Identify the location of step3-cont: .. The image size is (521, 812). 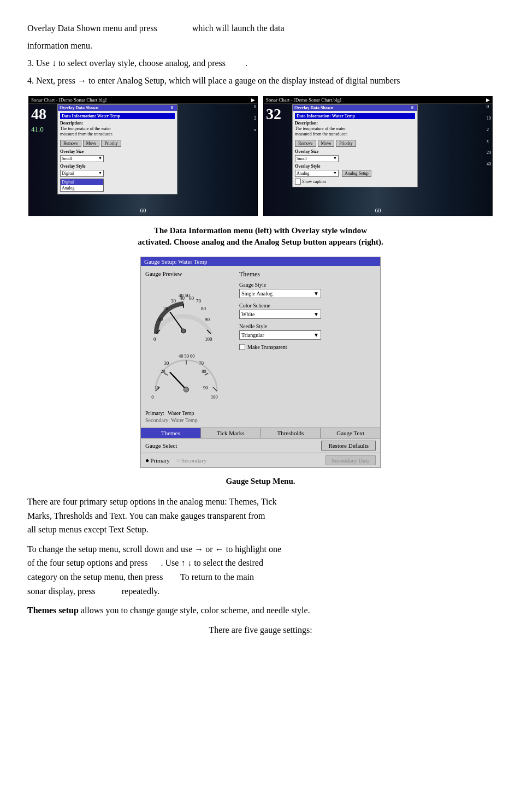
(246, 63).